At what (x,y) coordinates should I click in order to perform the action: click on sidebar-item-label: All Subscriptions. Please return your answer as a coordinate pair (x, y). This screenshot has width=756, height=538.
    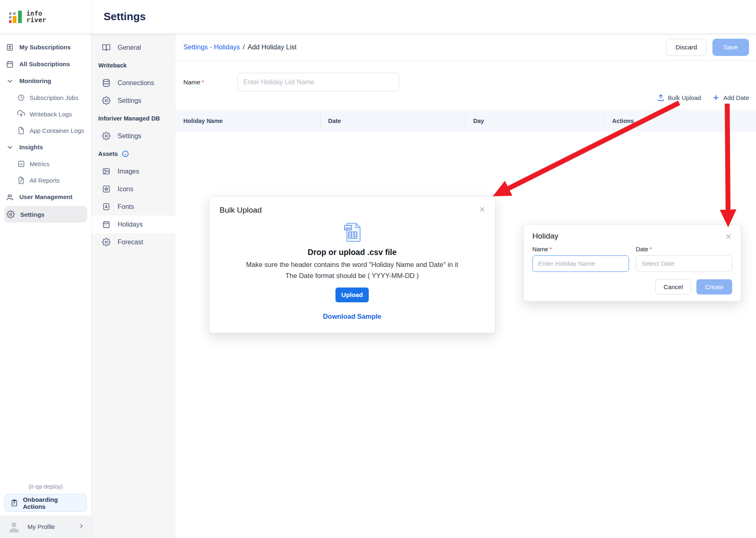
    Looking at the image, I should click on (44, 64).